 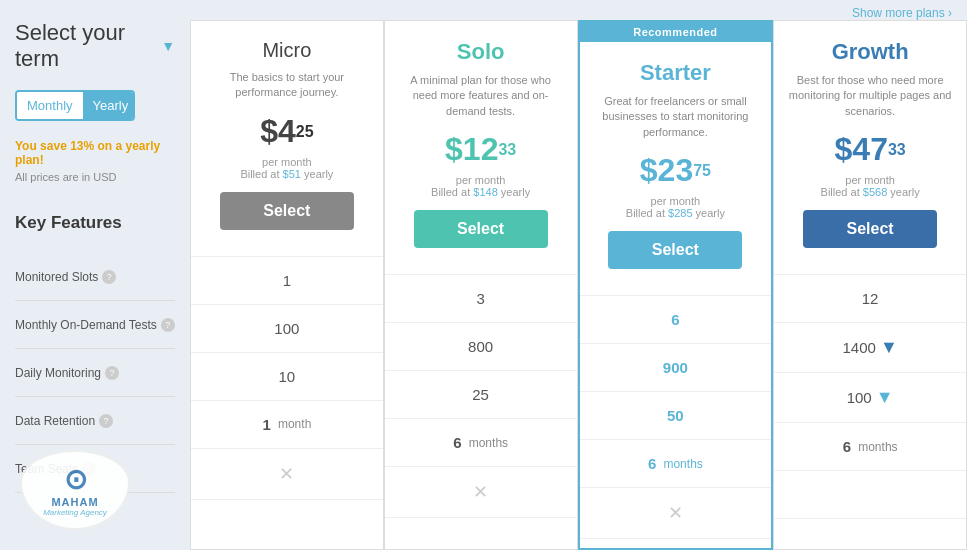 I want to click on select-btn-micro: Select, so click(x=287, y=211).